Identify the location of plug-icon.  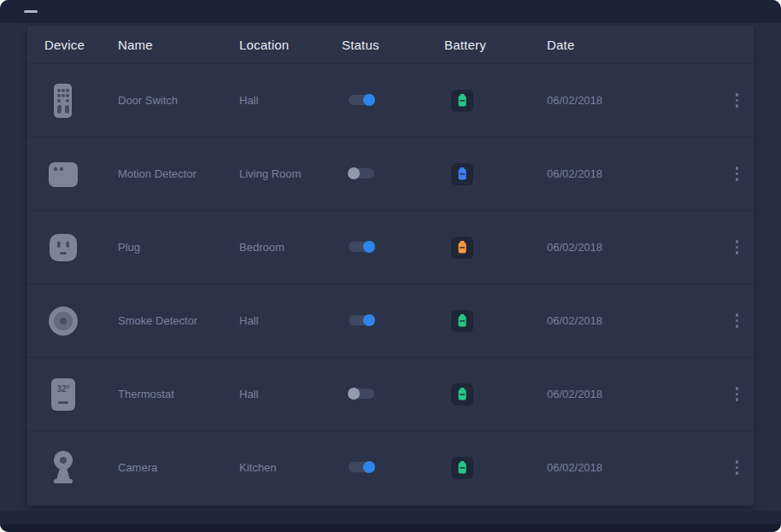
(63, 248).